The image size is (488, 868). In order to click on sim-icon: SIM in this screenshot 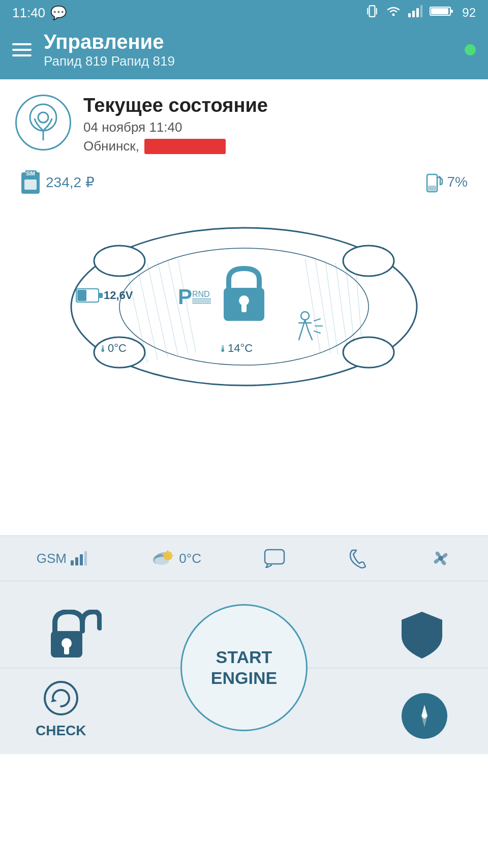, I will do `click(30, 182)`.